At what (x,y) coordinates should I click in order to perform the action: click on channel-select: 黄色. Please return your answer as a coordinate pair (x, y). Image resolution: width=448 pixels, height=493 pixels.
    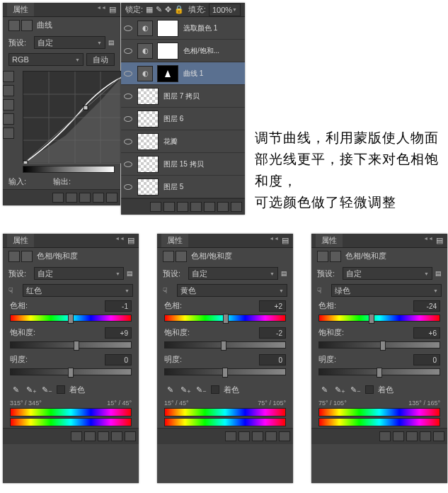
    Looking at the image, I should click on (232, 290).